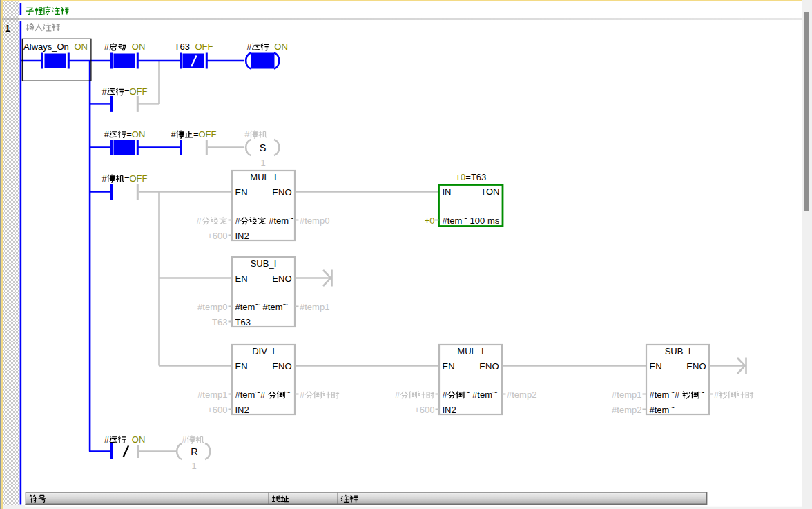 The height and width of the screenshot is (509, 812). I want to click on svg-text: =T63, so click(476, 177).